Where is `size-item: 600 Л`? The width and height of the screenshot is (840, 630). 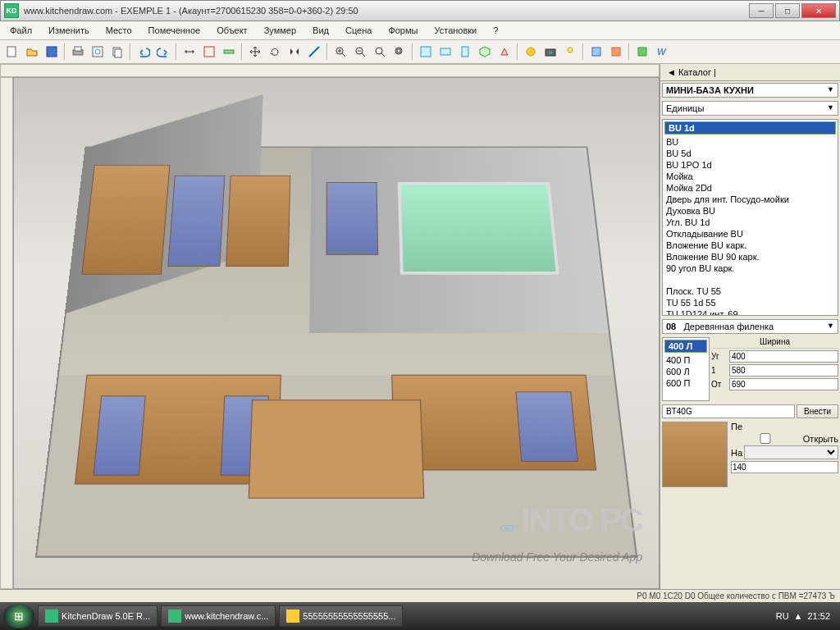 size-item: 600 Л is located at coordinates (686, 372).